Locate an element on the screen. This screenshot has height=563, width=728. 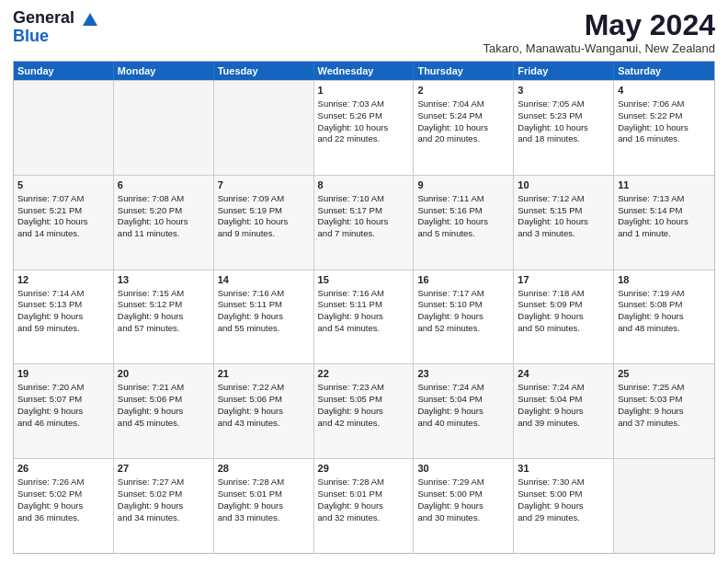
day-info-line: and 5 minutes. is located at coordinates (463, 234).